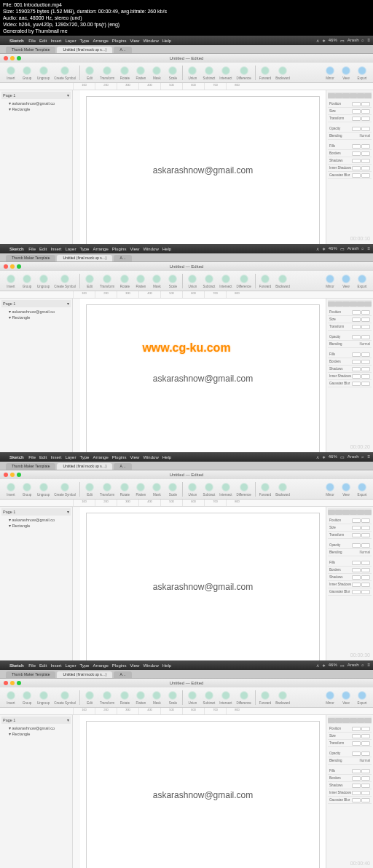 Image resolution: width=373 pixels, height=868 pixels. I want to click on inspector-blending: BlendingNormal, so click(350, 344).